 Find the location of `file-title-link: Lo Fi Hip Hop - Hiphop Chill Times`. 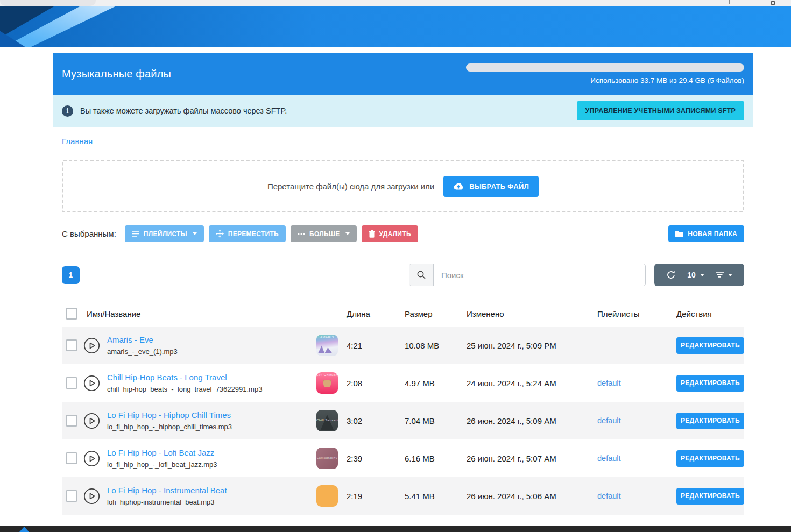

file-title-link: Lo Fi Hip Hop - Hiphop Chill Times is located at coordinates (209, 415).